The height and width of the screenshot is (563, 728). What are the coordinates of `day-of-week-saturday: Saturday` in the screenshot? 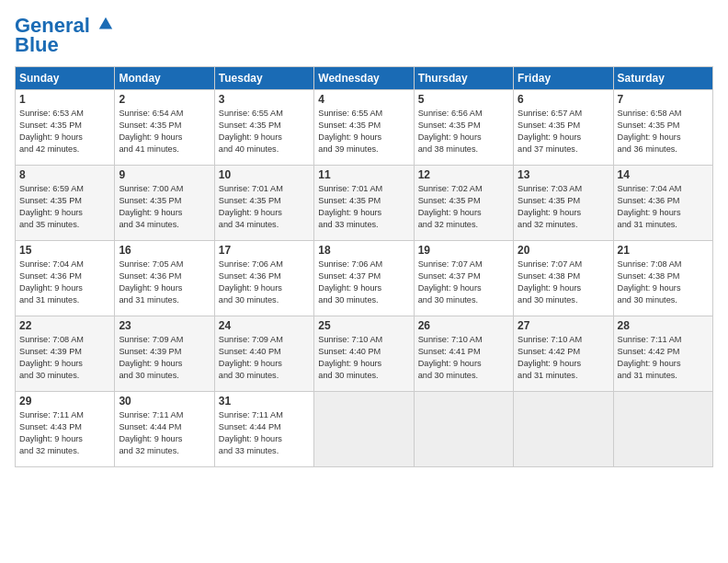 It's located at (663, 79).